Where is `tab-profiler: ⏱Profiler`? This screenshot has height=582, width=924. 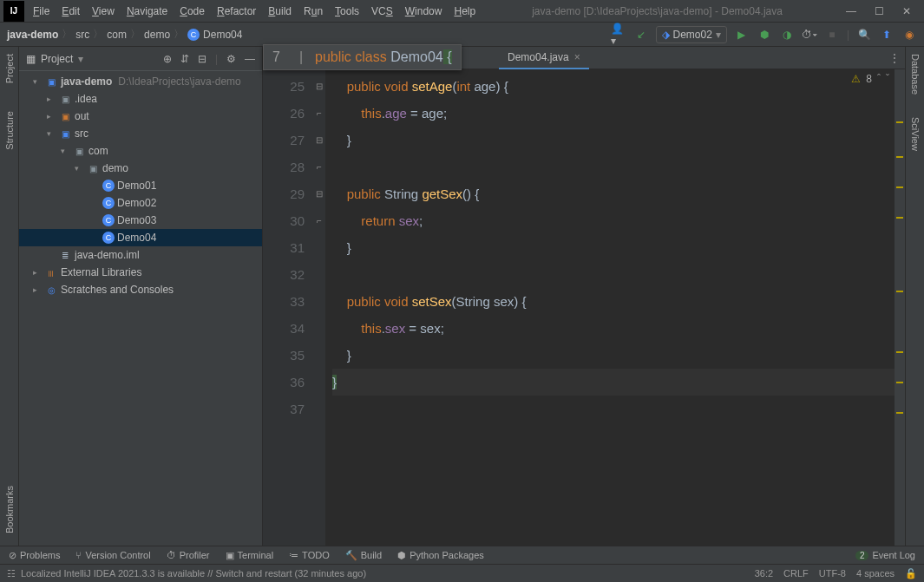 tab-profiler: ⏱Profiler is located at coordinates (188, 555).